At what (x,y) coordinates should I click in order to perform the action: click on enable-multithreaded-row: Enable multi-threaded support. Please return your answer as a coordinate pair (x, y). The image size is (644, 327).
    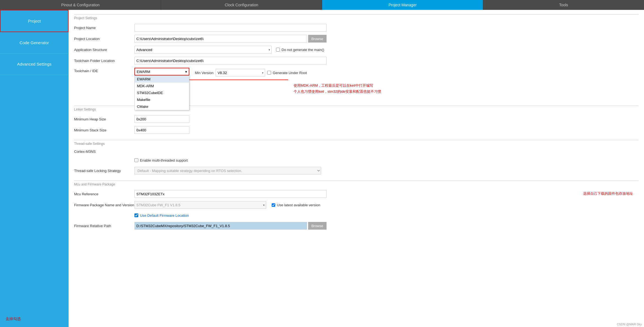
    Looking at the image, I should click on (356, 160).